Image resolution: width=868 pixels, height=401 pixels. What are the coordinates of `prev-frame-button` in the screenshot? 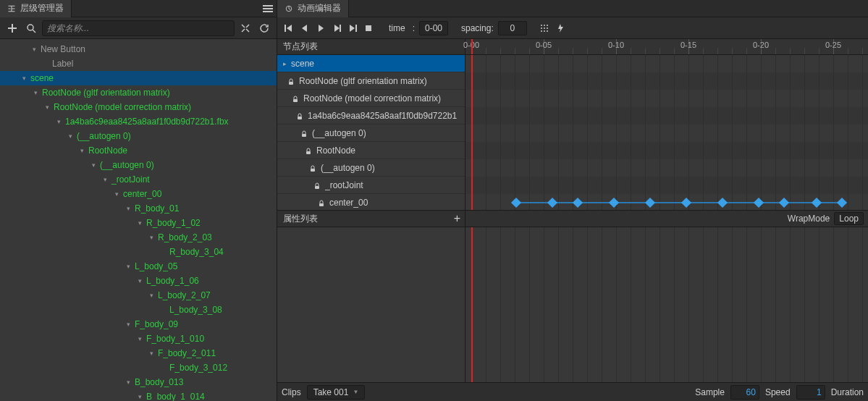 It's located at (305, 28).